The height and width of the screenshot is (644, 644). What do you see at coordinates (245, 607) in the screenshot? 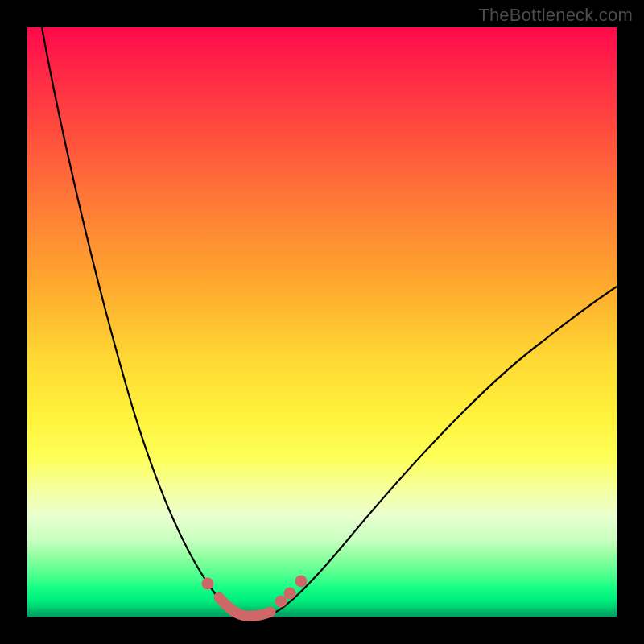
I see `valley-marker-segment` at bounding box center [245, 607].